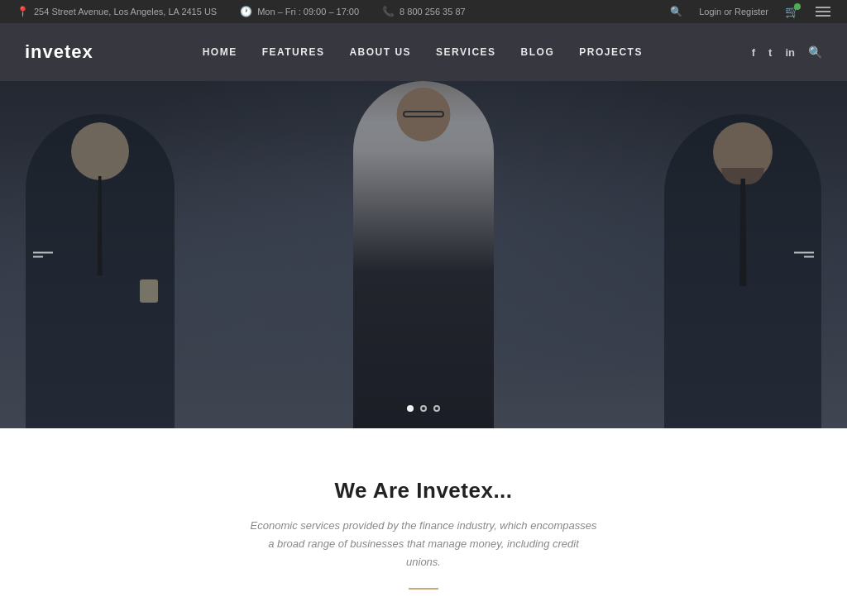 This screenshot has height=616, width=847. Describe the element at coordinates (734, 12) in the screenshot. I see `login-link: Login or Register` at that location.